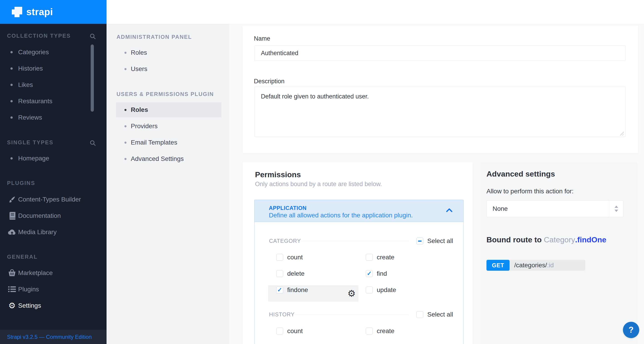 This screenshot has width=644, height=344. Describe the element at coordinates (433, 315) in the screenshot. I see `history-select-all: Select all` at that location.